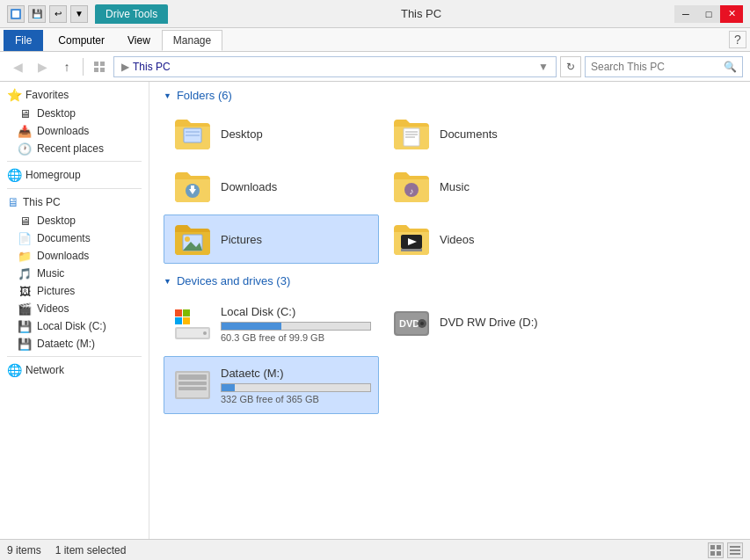 The image size is (750, 560). Describe the element at coordinates (56, 291) in the screenshot. I see `pc-pictures-label: Pictures` at that location.